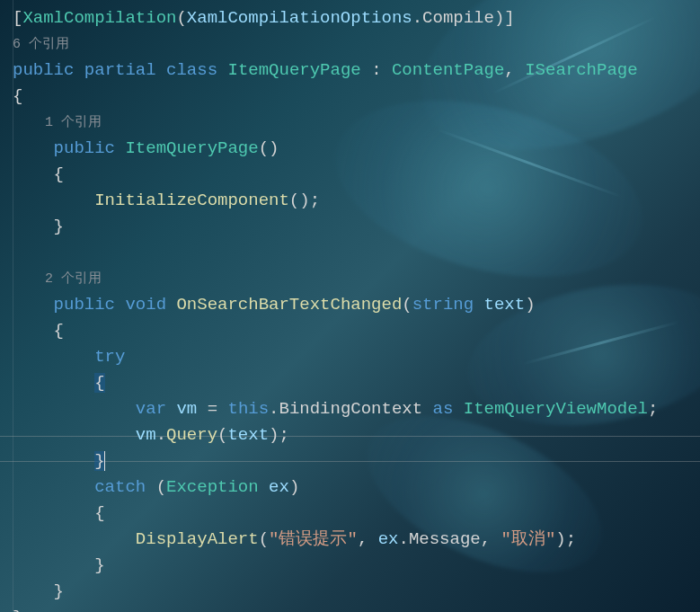  Describe the element at coordinates (99, 383) in the screenshot. I see `brace-matched: {` at that location.